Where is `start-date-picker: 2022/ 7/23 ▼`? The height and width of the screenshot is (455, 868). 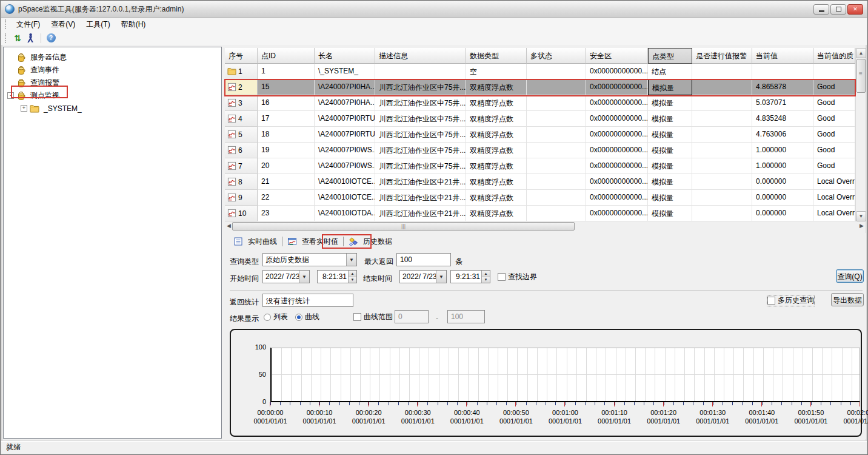
start-date-picker: 2022/ 7/23 ▼ is located at coordinates (286, 277).